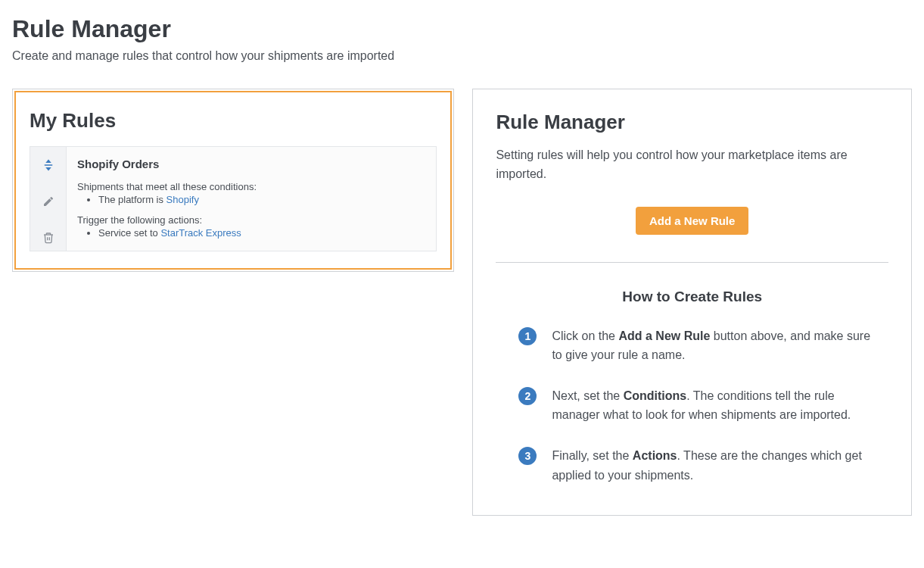 This screenshot has height=568, width=924. I want to click on rule-handle-column, so click(48, 198).